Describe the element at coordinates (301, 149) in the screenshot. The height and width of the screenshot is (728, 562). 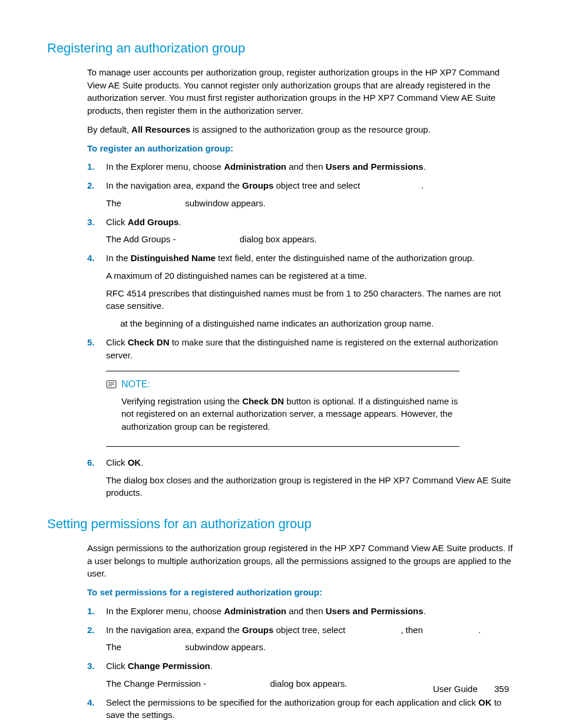
I see `procedure-heading: To register an authorization group:` at that location.